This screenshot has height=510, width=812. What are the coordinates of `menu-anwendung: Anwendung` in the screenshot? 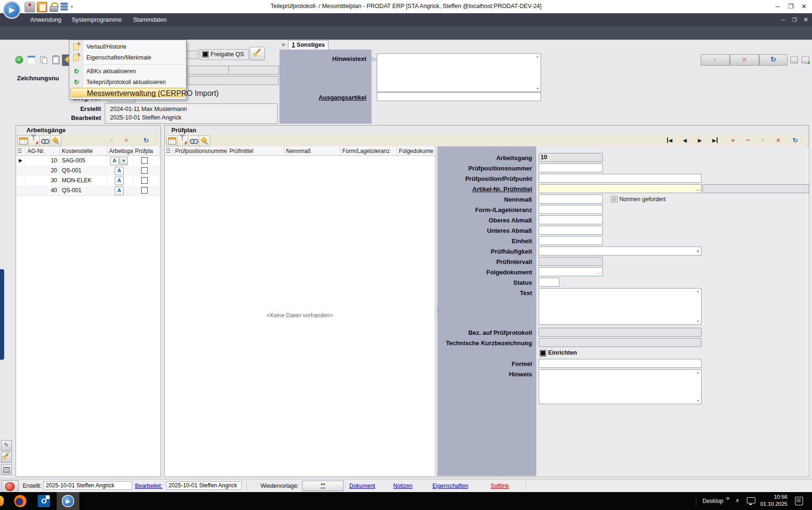 It's located at (46, 20).